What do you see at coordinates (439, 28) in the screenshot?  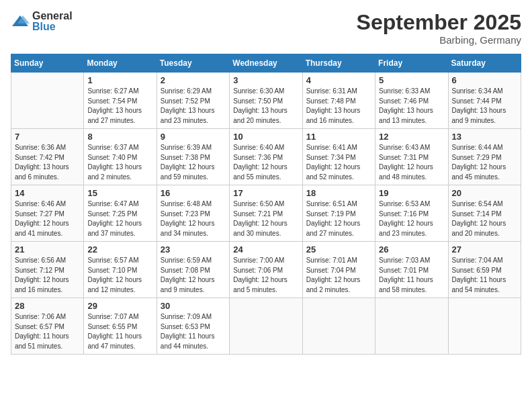 I see `title-area: September 2025 Barbing, Germany` at bounding box center [439, 28].